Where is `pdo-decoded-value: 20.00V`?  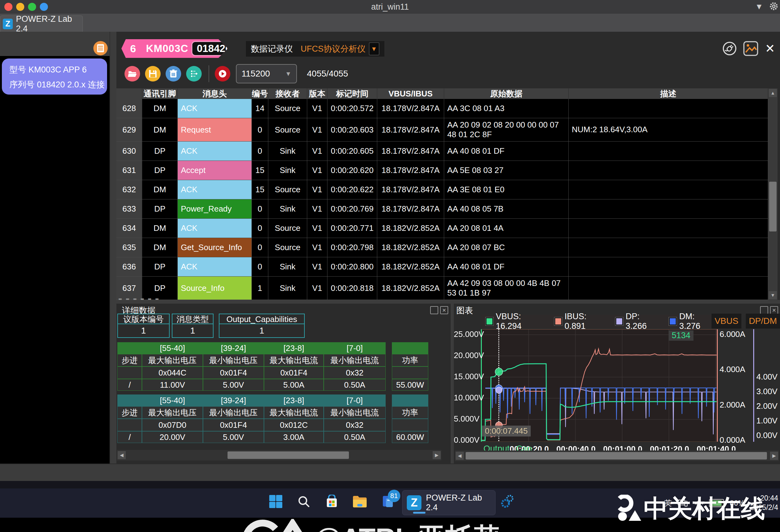
pdo-decoded-value: 20.00V is located at coordinates (173, 437).